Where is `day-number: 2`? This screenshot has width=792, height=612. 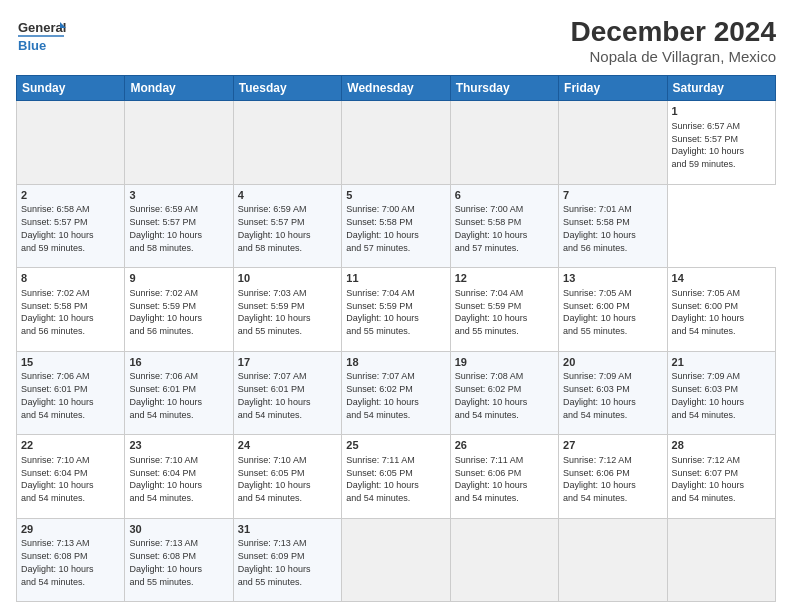
day-number: 2 is located at coordinates (70, 196).